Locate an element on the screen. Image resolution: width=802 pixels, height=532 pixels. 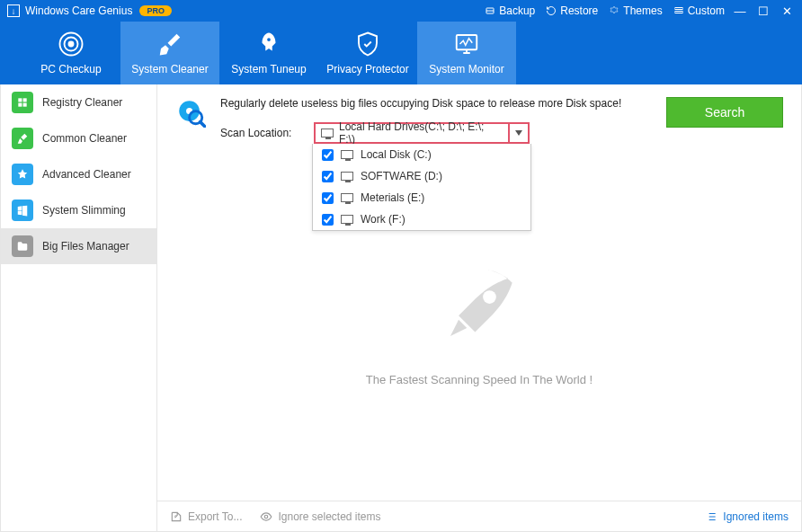
drive-e-checkbox is located at coordinates (327, 198).